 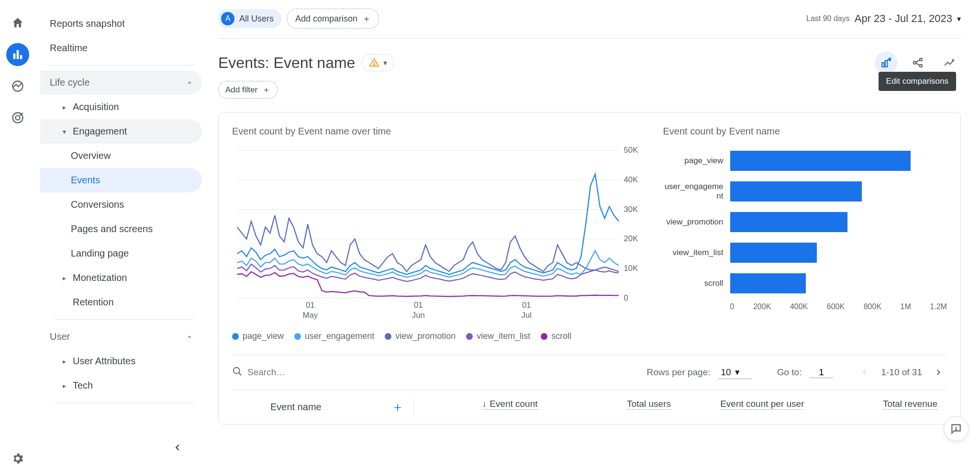 What do you see at coordinates (121, 361) in the screenshot?
I see `nav-user-attributes: ▸ User Attributes` at bounding box center [121, 361].